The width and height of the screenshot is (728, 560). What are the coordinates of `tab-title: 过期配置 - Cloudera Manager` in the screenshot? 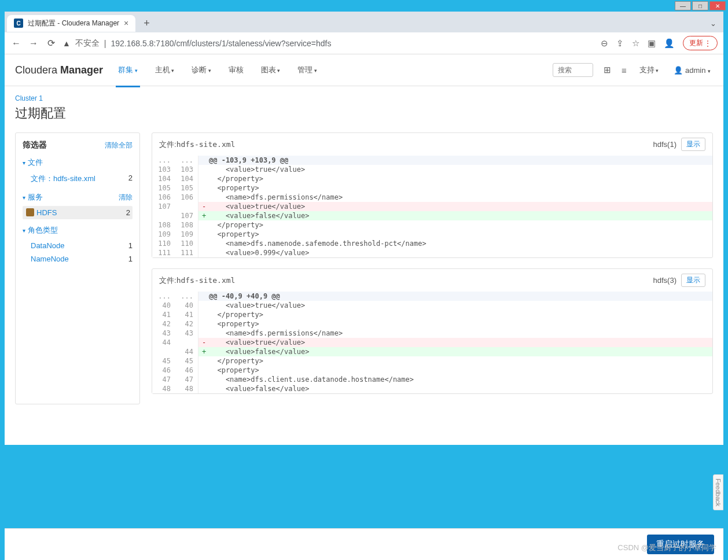 It's located at (73, 23).